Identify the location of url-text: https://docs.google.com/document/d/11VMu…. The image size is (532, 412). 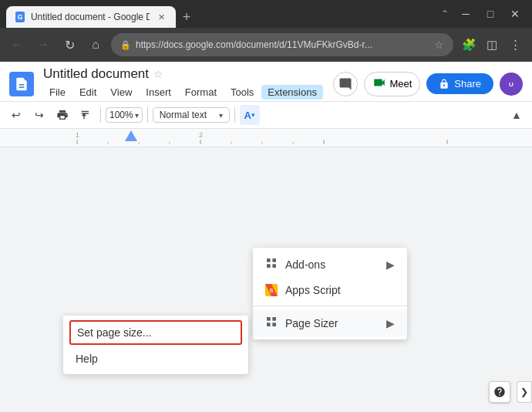
(282, 45).